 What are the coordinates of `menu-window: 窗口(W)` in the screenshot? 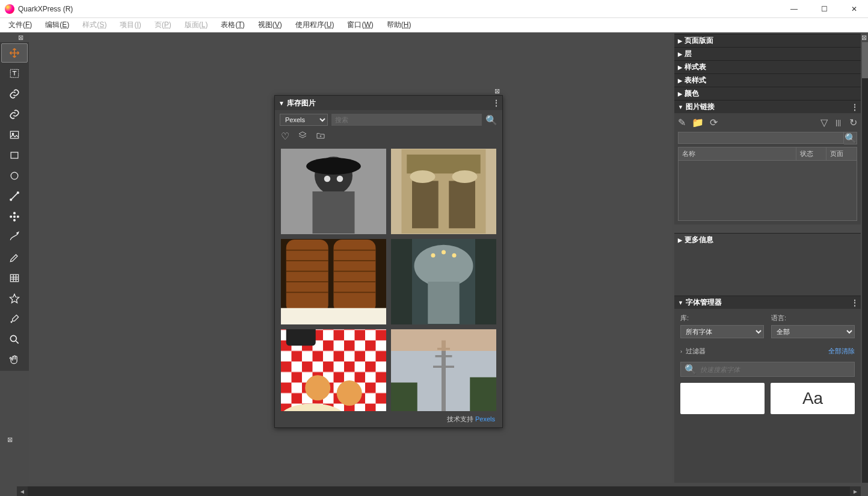 It's located at (360, 25).